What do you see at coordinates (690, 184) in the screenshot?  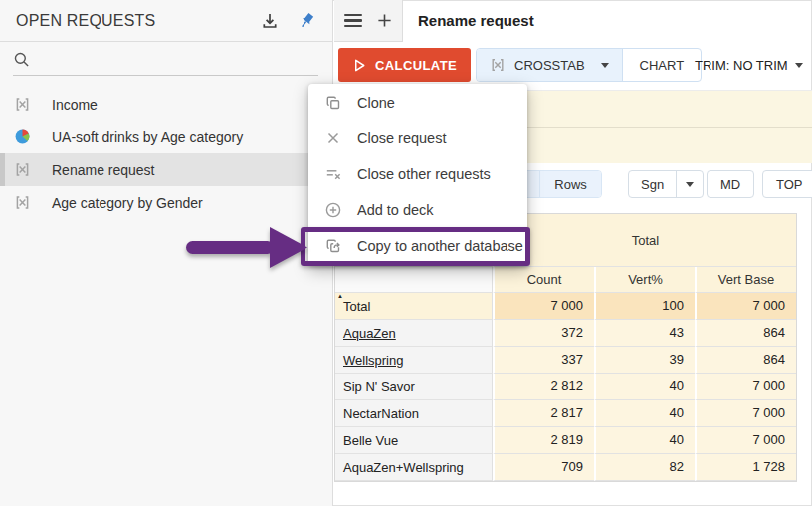 I see `sgn-dropdown` at bounding box center [690, 184].